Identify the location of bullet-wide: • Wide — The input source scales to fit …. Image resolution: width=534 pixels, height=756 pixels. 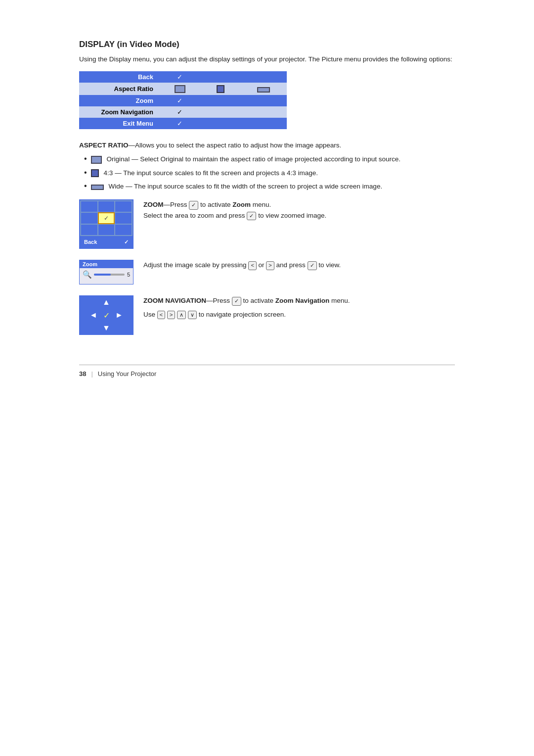
(269, 187).